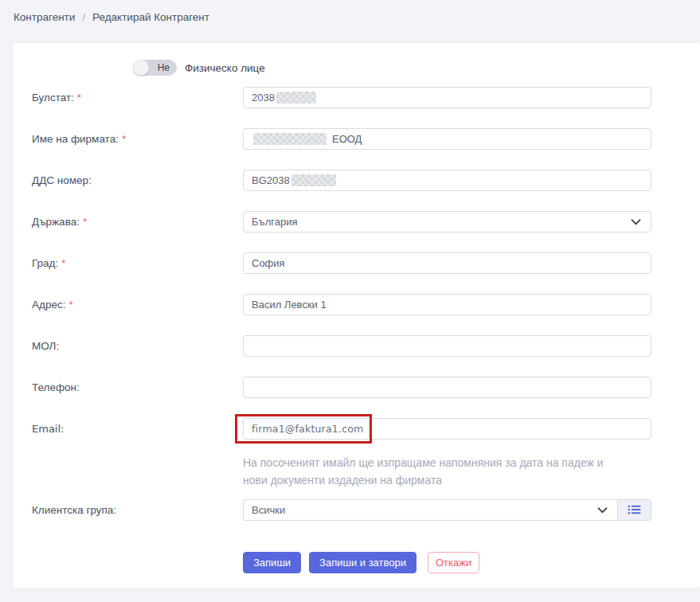 The height and width of the screenshot is (602, 700). I want to click on vat-number-value: BG2038, so click(271, 180).